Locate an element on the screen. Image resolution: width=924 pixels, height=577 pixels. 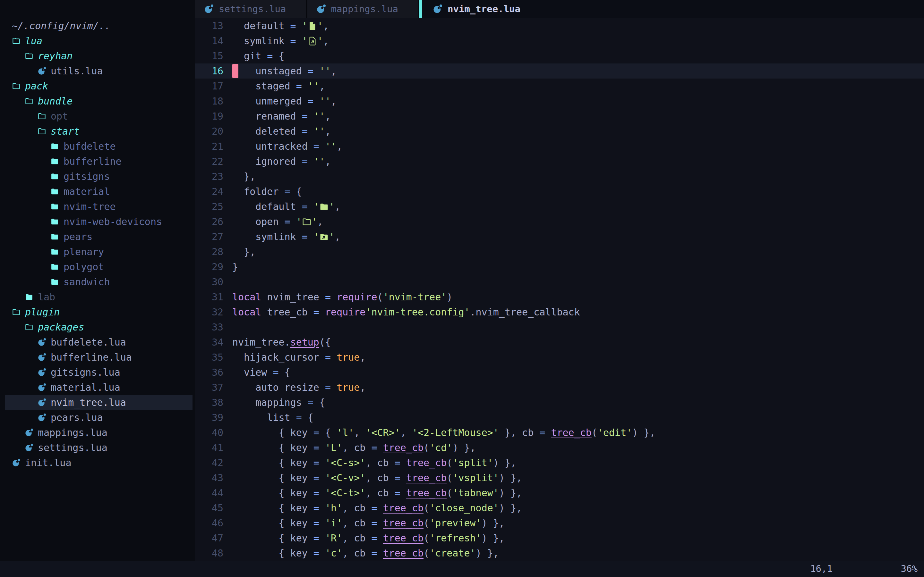
code-line-35: 35 hijack_cursor = true, is located at coordinates (560, 357).